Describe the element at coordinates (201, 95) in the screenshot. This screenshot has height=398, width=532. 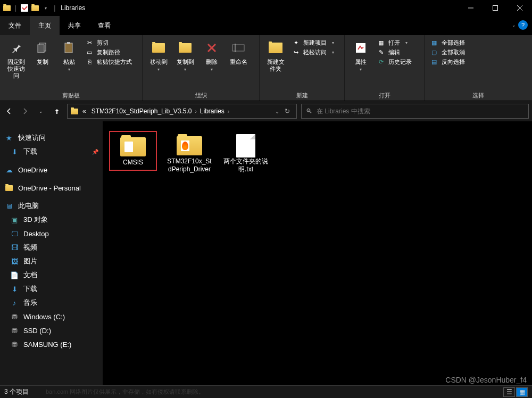
I see `group-organize-label: 组织` at that location.